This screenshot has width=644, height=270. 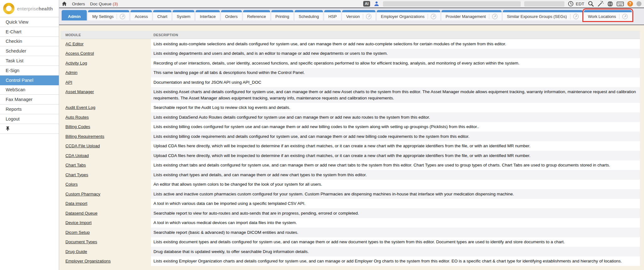 I want to click on module-link-cda-upload: CDA Upload, so click(x=77, y=155).